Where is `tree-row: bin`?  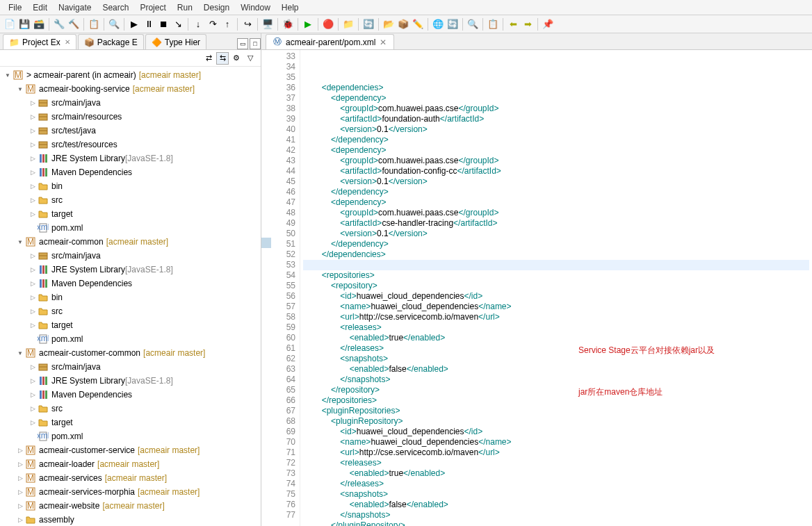 tree-row: bin is located at coordinates (131, 186).